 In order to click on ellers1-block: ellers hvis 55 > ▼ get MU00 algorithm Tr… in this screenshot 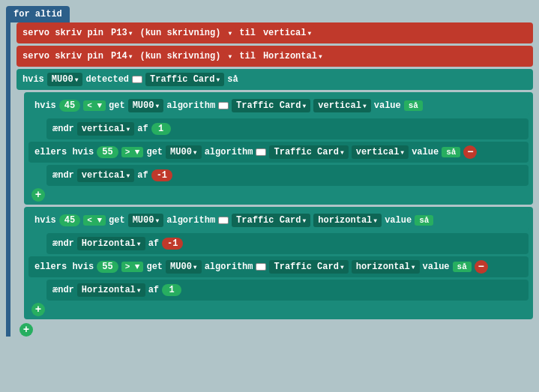, I will do `click(279, 152)`.